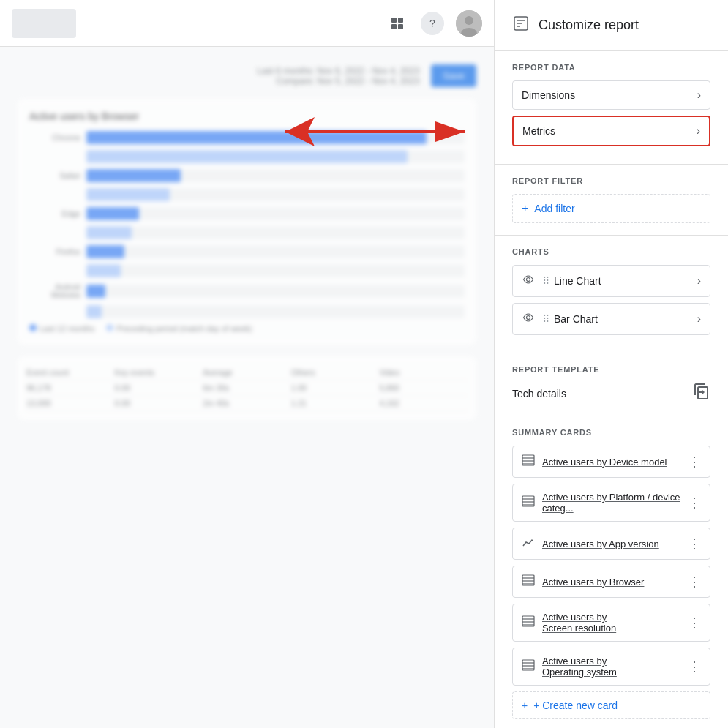 The height and width of the screenshot is (728, 728). What do you see at coordinates (528, 281) in the screenshot?
I see `eye-icon-line` at bounding box center [528, 281].